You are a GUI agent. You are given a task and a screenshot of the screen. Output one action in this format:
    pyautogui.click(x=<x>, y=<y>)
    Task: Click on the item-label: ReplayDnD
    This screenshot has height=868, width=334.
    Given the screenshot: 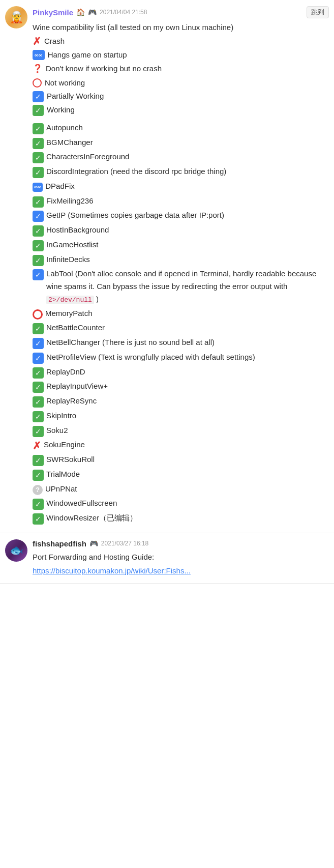 What is the action you would take?
    pyautogui.click(x=66, y=372)
    